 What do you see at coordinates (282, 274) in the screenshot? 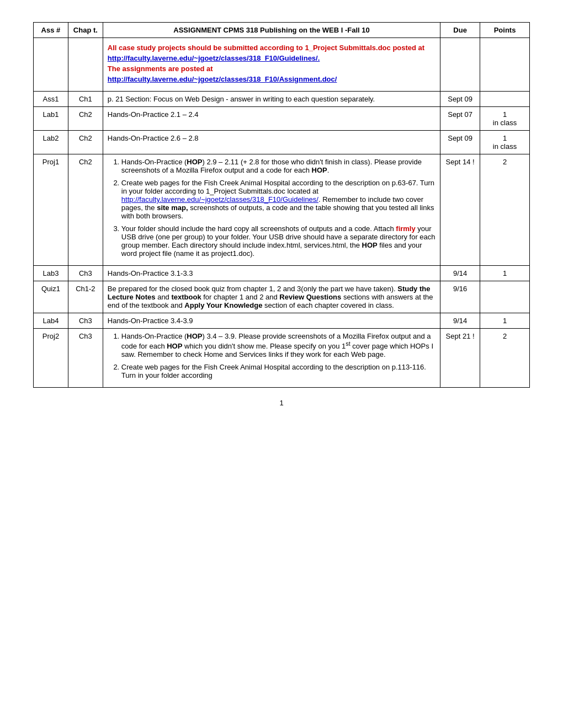
I see `table-row-lab3: Lab3 Ch3 Hands-On-Practice 3.1-3.3 9/14 …` at bounding box center [282, 274].